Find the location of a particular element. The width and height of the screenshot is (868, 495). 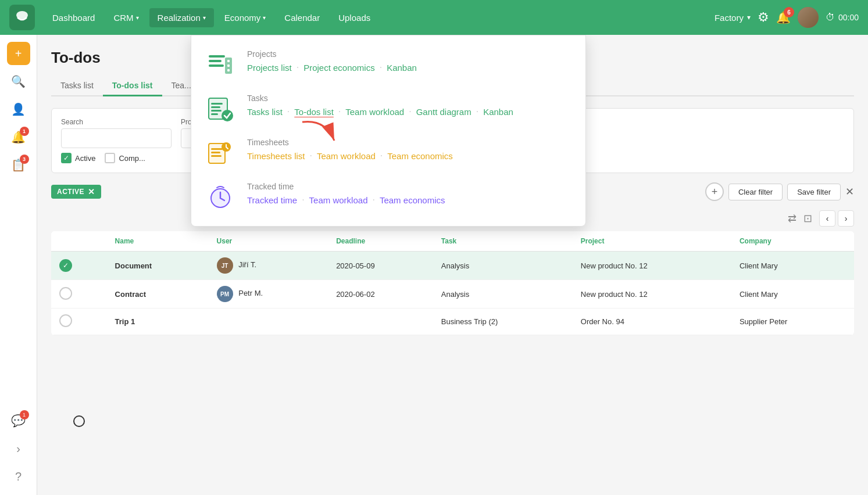

settings-button: ⚙ is located at coordinates (763, 17).